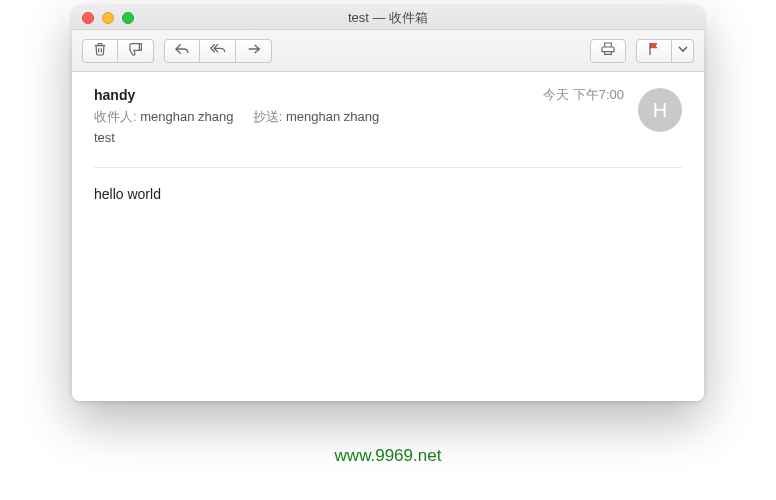 The height and width of the screenshot is (500, 776). What do you see at coordinates (318, 138) in the screenshot?
I see `subject: test` at bounding box center [318, 138].